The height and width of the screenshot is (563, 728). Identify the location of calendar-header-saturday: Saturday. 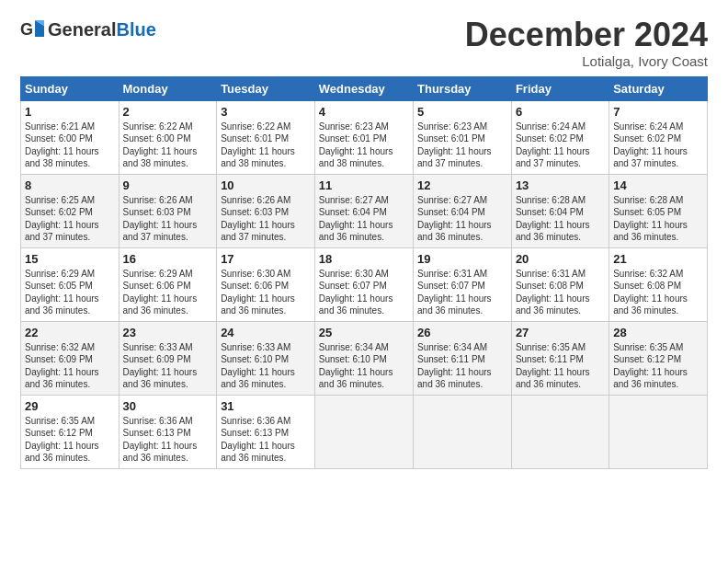
(658, 88).